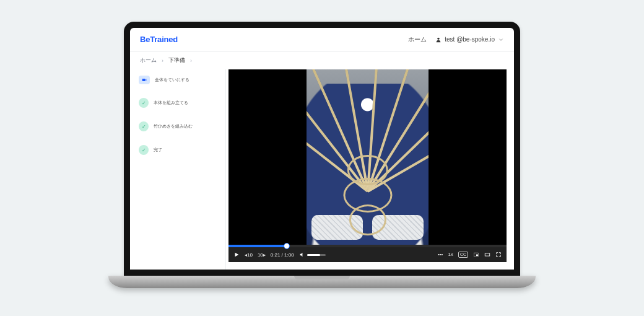  What do you see at coordinates (476, 255) in the screenshot?
I see `pip-button` at bounding box center [476, 255].